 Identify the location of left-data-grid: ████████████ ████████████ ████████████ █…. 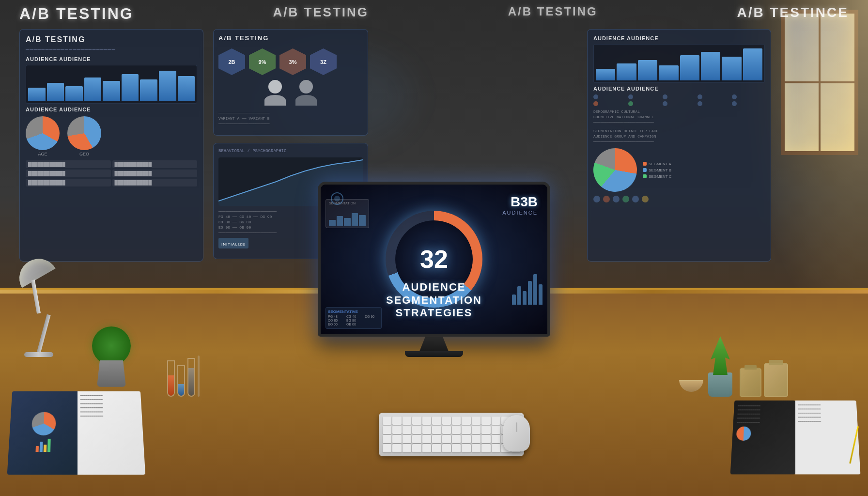
(111, 173).